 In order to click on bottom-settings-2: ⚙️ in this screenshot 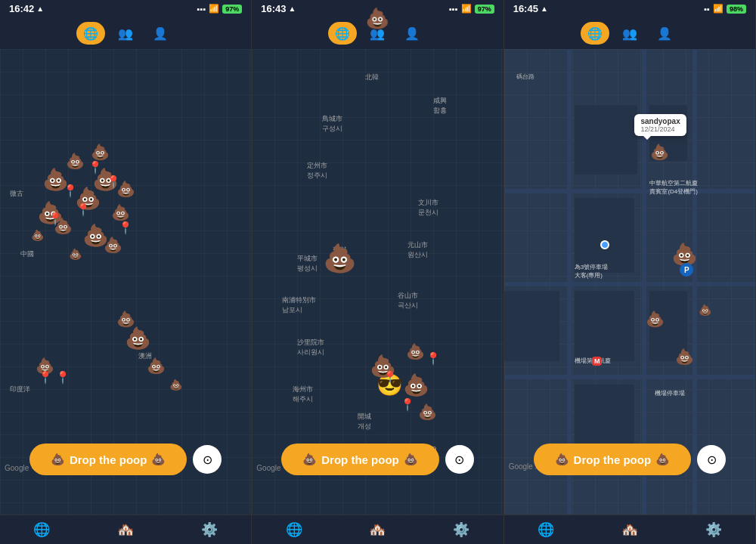, I will do `click(461, 530)`.